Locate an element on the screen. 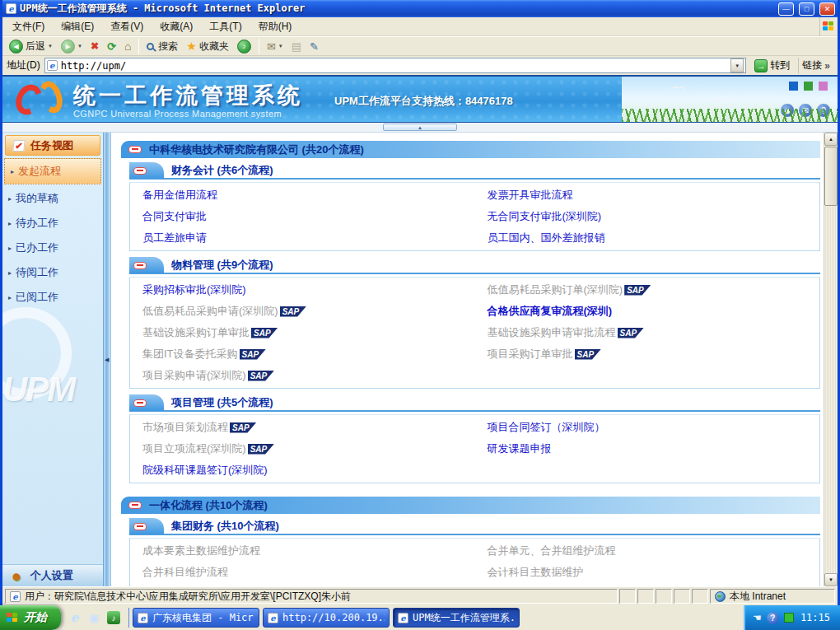 This screenshot has width=840, height=630. taskbar-task-button: eUPM统一工作流管理系... is located at coordinates (456, 618).